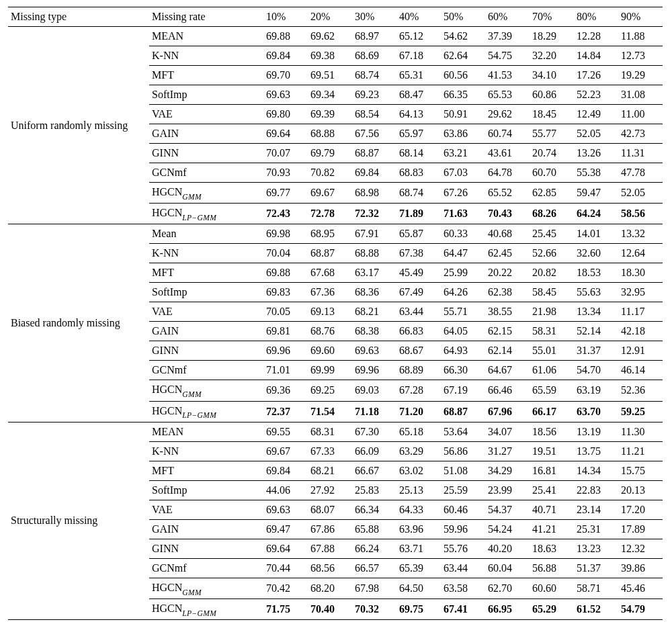 The image size is (672, 622). I want to click on value-cell: 40.20, so click(507, 548).